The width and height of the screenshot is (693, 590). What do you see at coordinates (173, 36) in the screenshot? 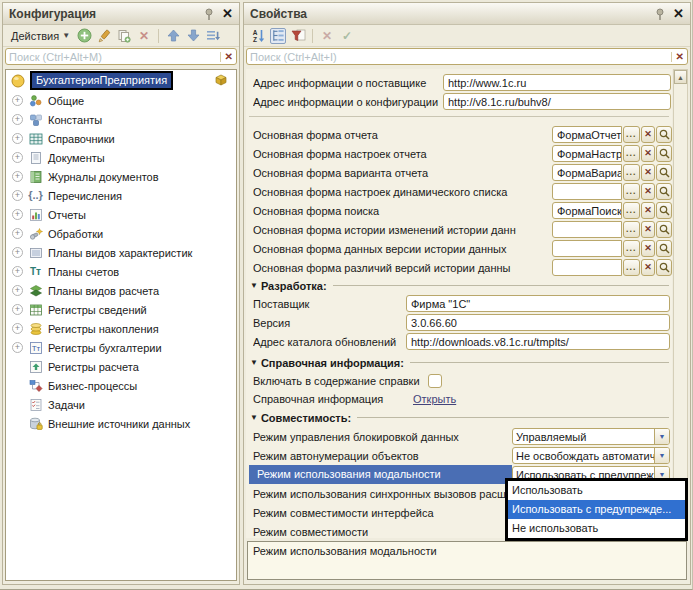
I see `move-up-icon` at bounding box center [173, 36].